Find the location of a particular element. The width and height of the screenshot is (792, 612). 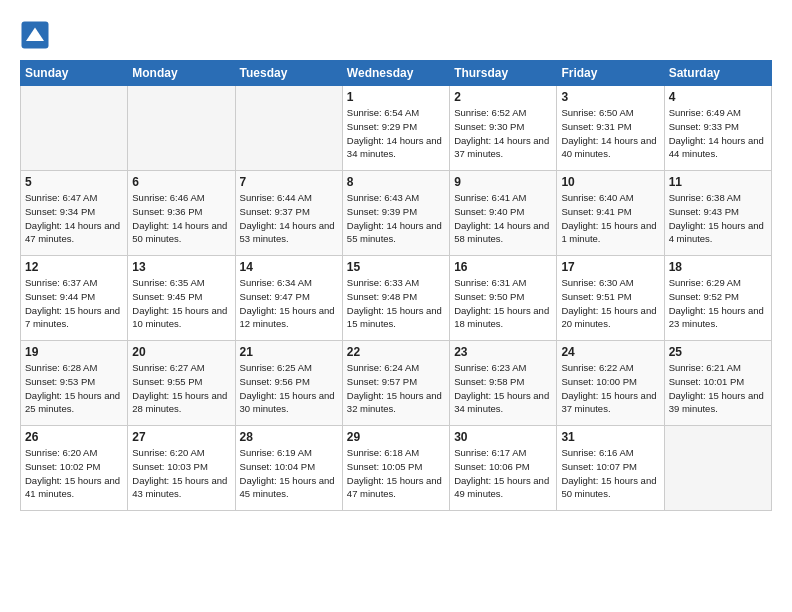

day-number: 25 is located at coordinates (718, 352).